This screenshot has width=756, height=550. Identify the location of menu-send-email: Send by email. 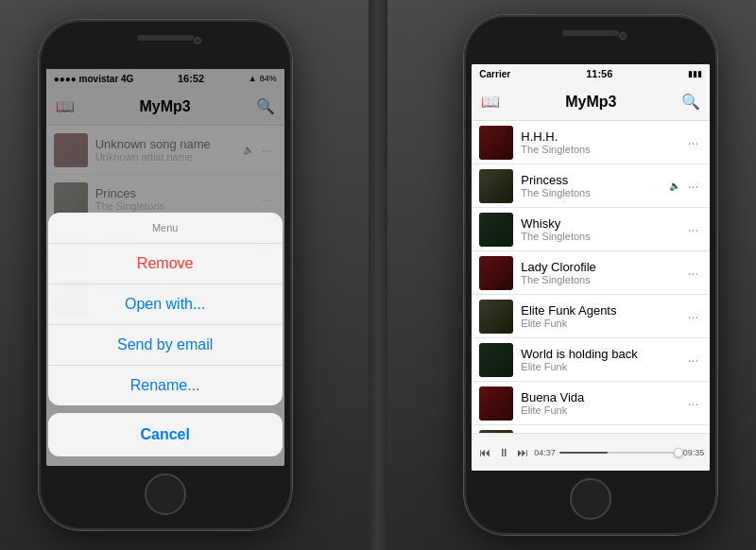
(165, 346).